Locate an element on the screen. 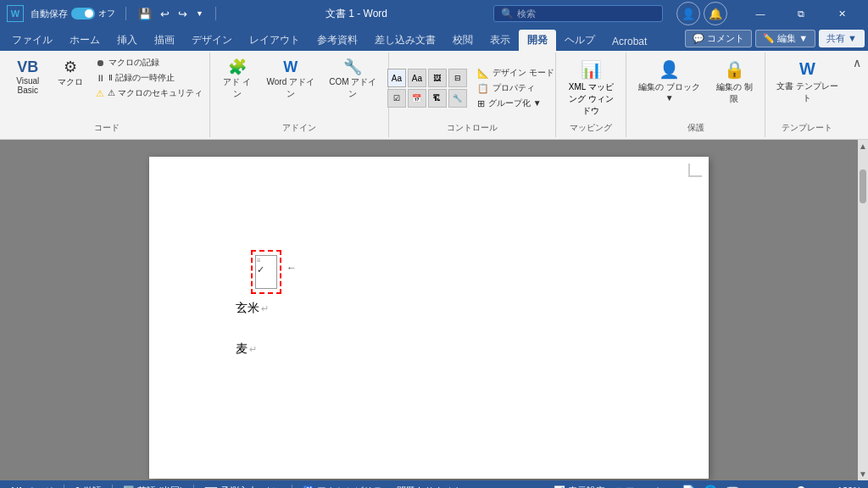 Image resolution: width=868 pixels, height=488 pixels. vertical-scrollbar: ▲ ▼ is located at coordinates (863, 310).